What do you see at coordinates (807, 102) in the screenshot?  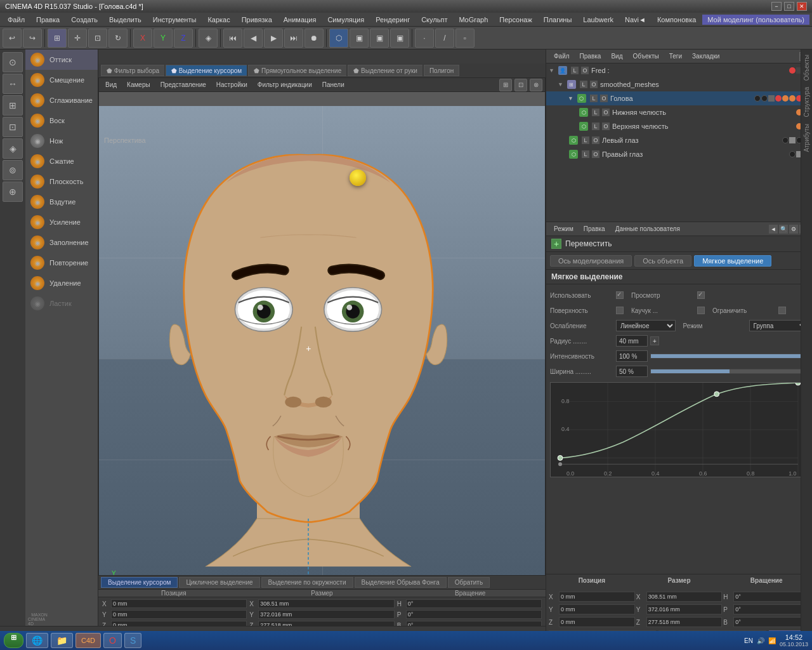 I see `vert-tab-struct: Структура` at bounding box center [807, 102].